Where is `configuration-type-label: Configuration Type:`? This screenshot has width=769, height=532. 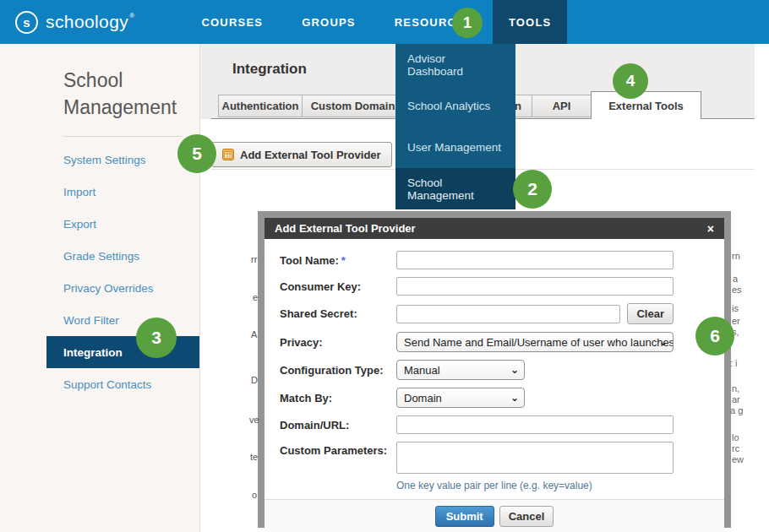 configuration-type-label: Configuration Type: is located at coordinates (338, 370).